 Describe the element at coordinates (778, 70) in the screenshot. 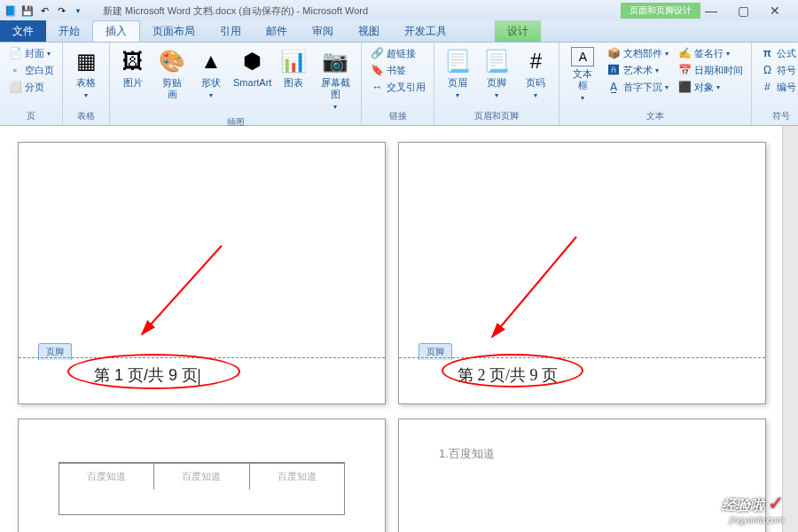

I see `symbol-button: Ω符号▾` at that location.